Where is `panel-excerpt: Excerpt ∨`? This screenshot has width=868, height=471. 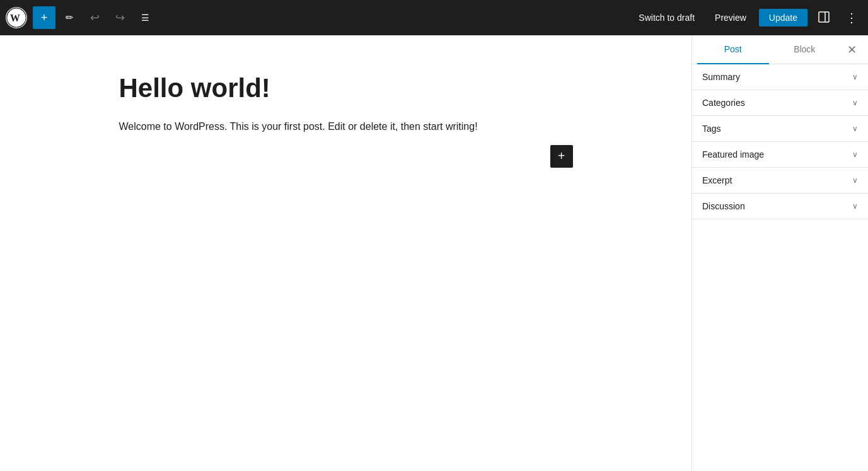 panel-excerpt: Excerpt ∨ is located at coordinates (780, 180).